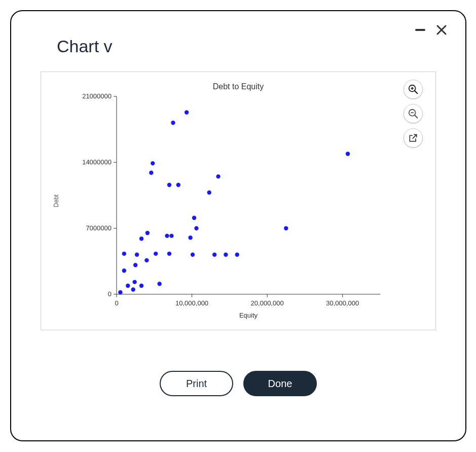 Image resolution: width=476 pixels, height=452 pixels. What do you see at coordinates (192, 303) in the screenshot?
I see `svg-text: 10,000,000` at bounding box center [192, 303].